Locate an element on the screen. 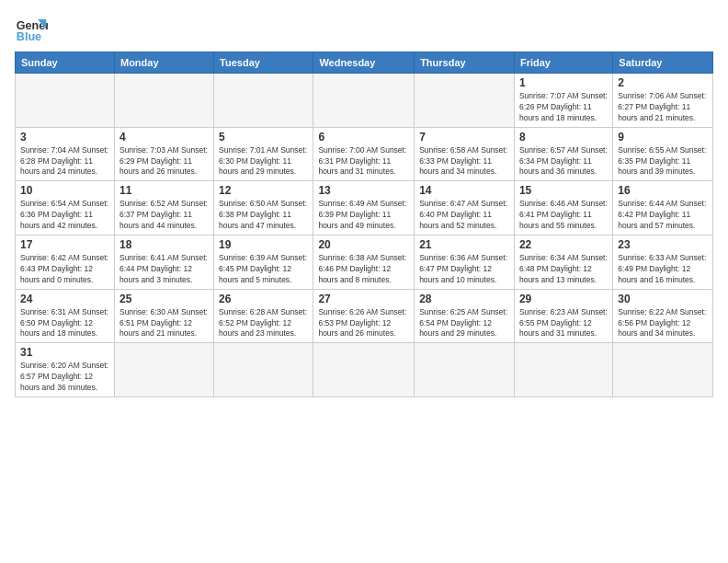  weekday-header-sunday: Sunday is located at coordinates (65, 63).